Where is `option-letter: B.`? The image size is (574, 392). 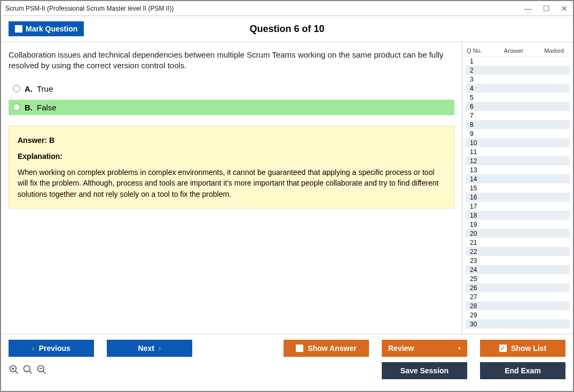
option-letter: B. is located at coordinates (29, 108).